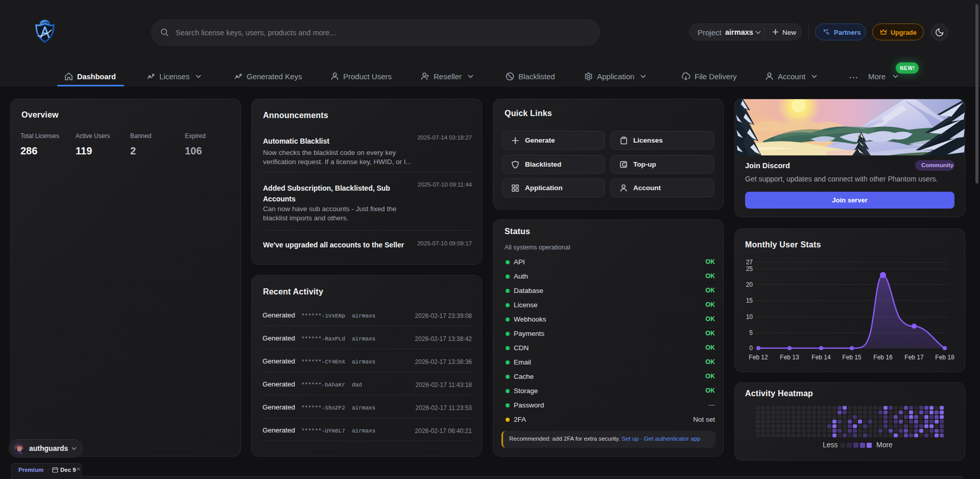  Describe the element at coordinates (914, 357) in the screenshot. I see `svg-text: Feb 17` at that location.